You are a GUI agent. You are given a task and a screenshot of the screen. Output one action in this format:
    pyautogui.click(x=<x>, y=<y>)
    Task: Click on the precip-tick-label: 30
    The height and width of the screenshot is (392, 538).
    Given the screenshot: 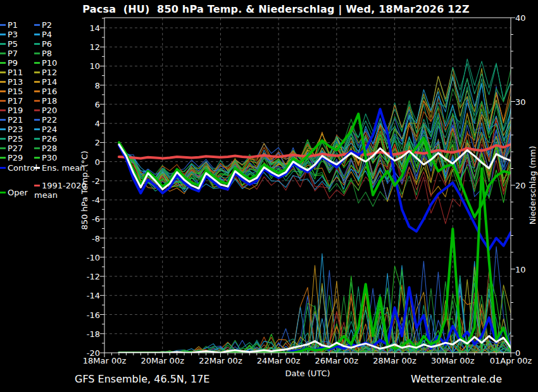 What is the action you would take?
    pyautogui.click(x=520, y=101)
    